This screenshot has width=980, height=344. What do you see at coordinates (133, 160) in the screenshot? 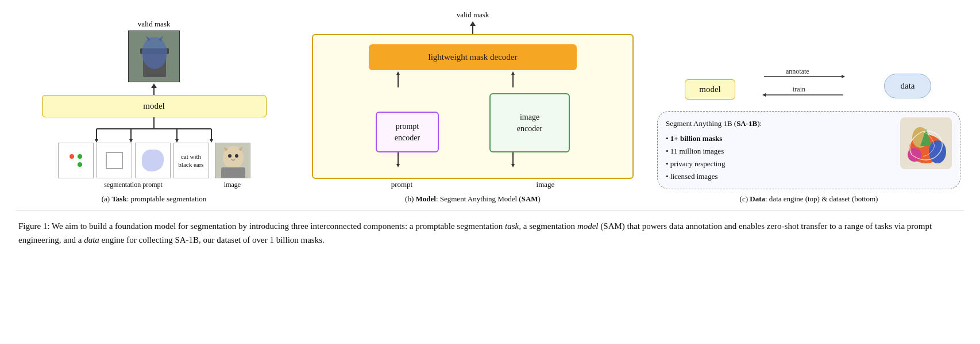
I see `prompts-boxes: cat withblack ears` at bounding box center [133, 160].